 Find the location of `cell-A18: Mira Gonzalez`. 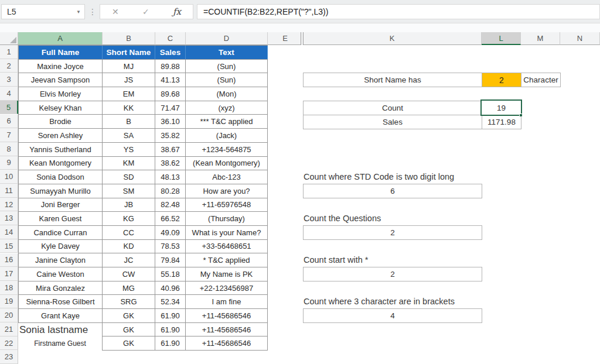

cell-A18: Mira Gonzalez is located at coordinates (60, 289).